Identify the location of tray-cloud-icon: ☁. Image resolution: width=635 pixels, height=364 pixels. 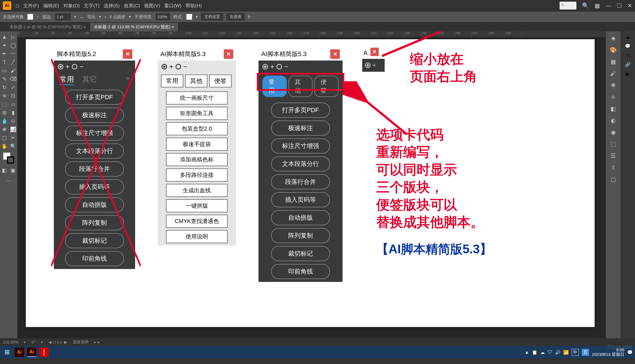
(542, 353).